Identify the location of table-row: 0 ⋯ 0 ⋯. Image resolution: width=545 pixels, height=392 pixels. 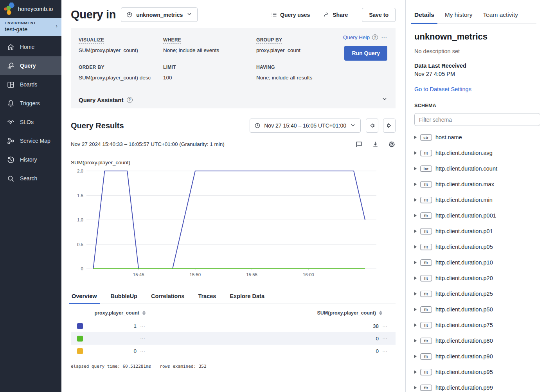
(233, 351).